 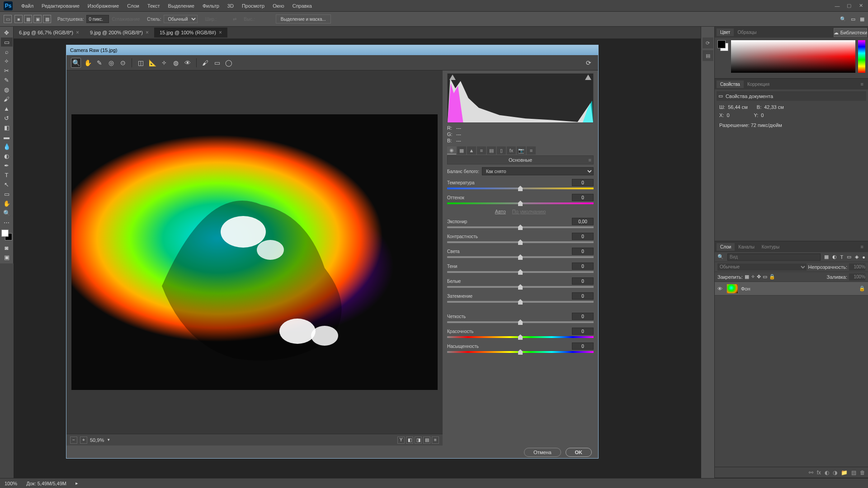 I want to click on cancel-button: Отмена, so click(x=542, y=452).